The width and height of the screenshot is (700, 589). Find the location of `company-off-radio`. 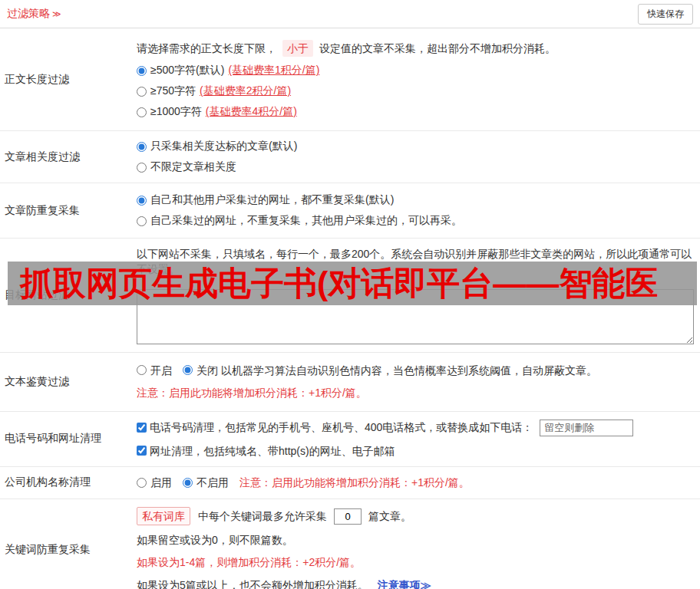

company-off-radio is located at coordinates (187, 483).